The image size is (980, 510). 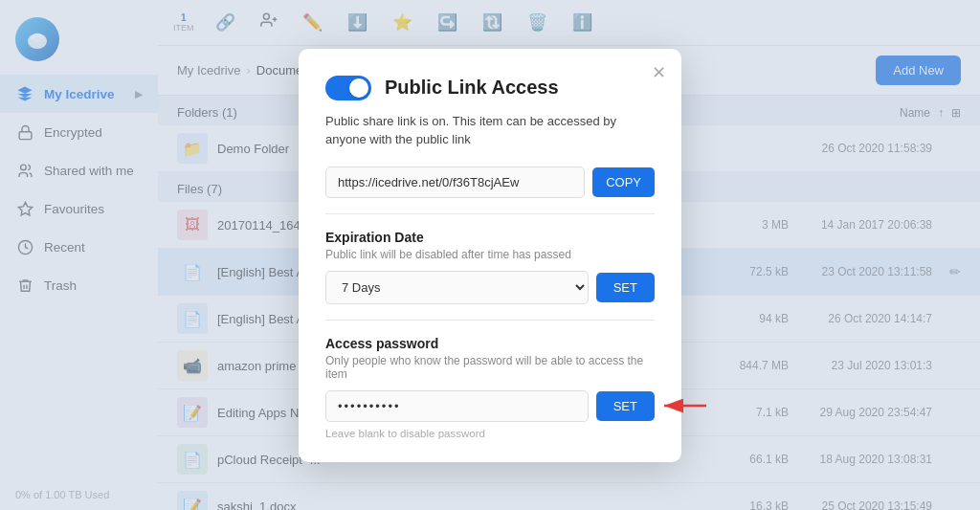 I want to click on password-set-button: SET, so click(x=626, y=406).